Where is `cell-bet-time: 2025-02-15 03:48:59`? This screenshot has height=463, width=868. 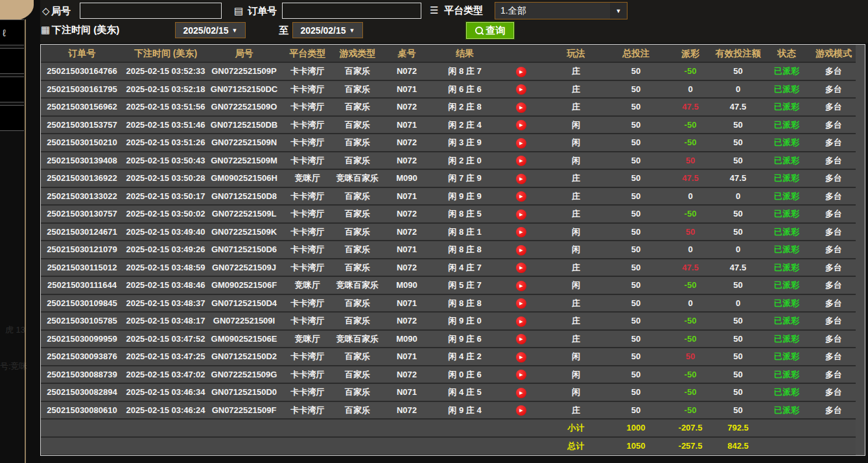
cell-bet-time: 2025-02-15 03:48:59 is located at coordinates (166, 268).